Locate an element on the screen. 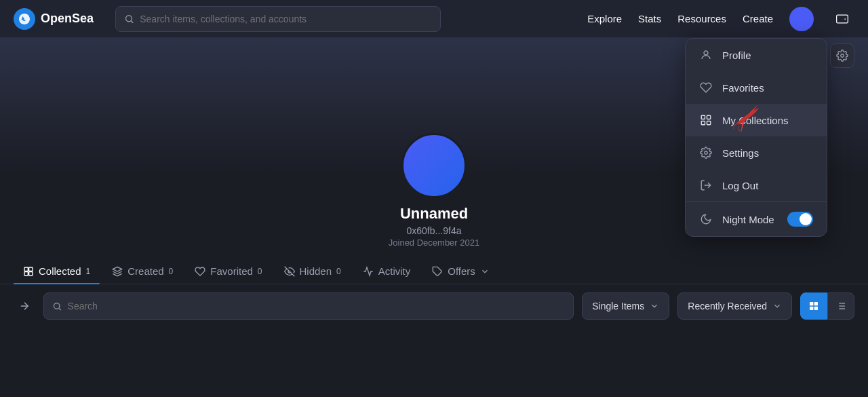 Image resolution: width=868 pixels, height=397 pixels. single-items-dropdown: Single Items is located at coordinates (625, 306).